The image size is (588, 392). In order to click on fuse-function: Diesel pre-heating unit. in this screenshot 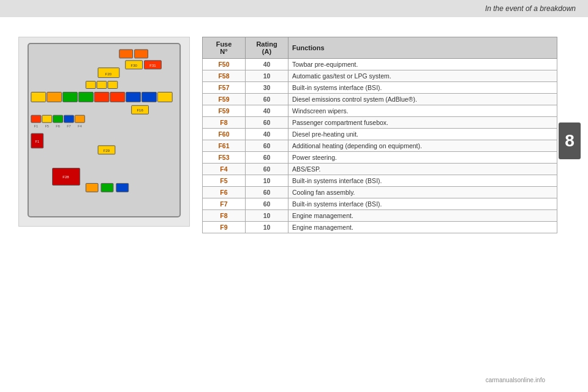, I will do `click(423, 135)`.